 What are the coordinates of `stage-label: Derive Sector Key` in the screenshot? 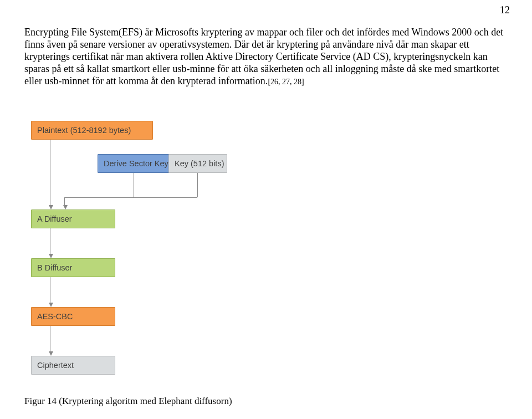 It's located at (136, 163).